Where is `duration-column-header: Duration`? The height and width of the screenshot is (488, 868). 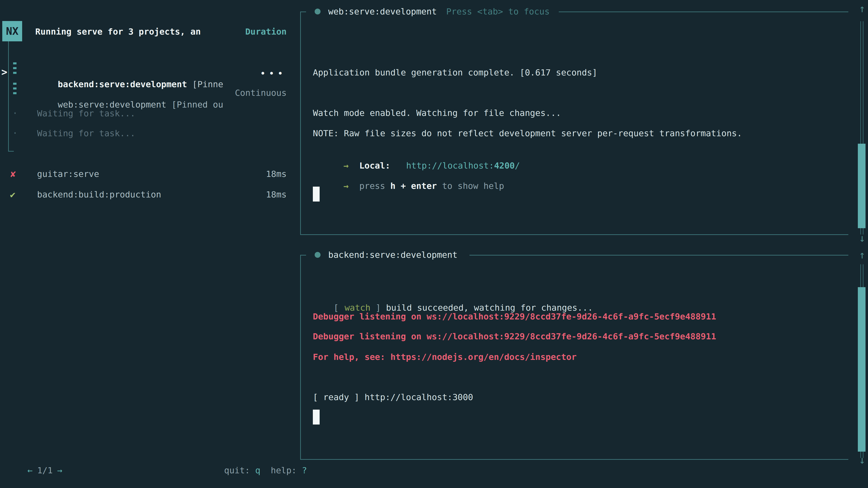
duration-column-header: Duration is located at coordinates (144, 32).